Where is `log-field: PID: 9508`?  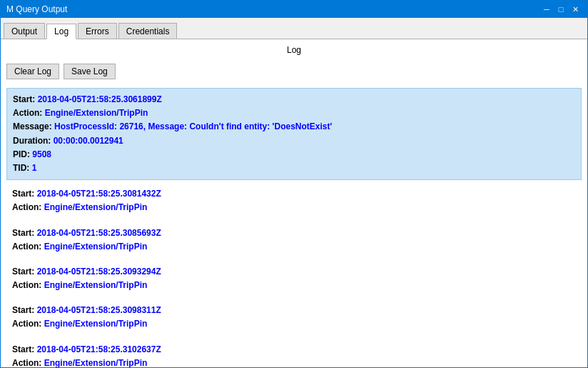
log-field: PID: 9508 is located at coordinates (294, 154).